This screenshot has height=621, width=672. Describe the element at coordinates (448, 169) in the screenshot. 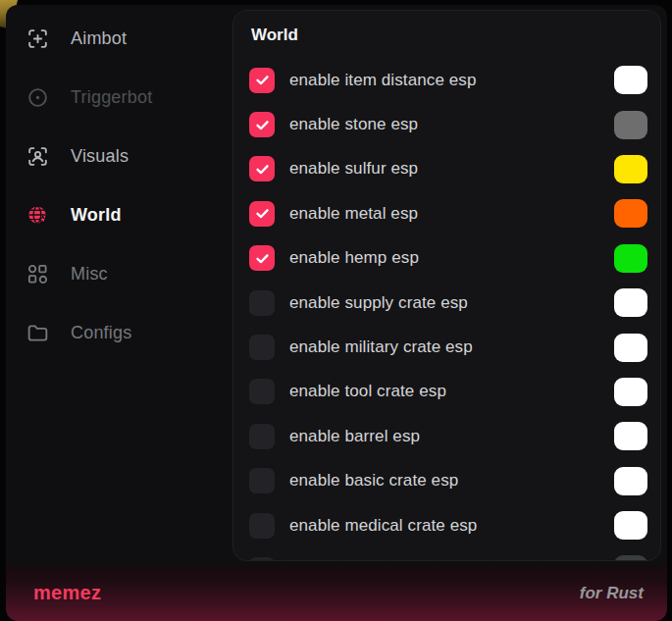

I see `setting-row: enable sulfur esp` at that location.